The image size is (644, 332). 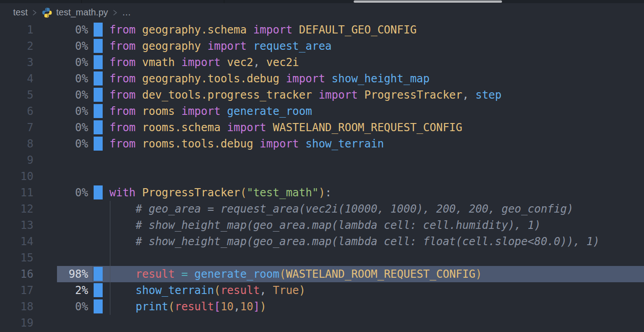 What do you see at coordinates (322, 176) in the screenshot?
I see `code-line: 10` at bounding box center [322, 176].